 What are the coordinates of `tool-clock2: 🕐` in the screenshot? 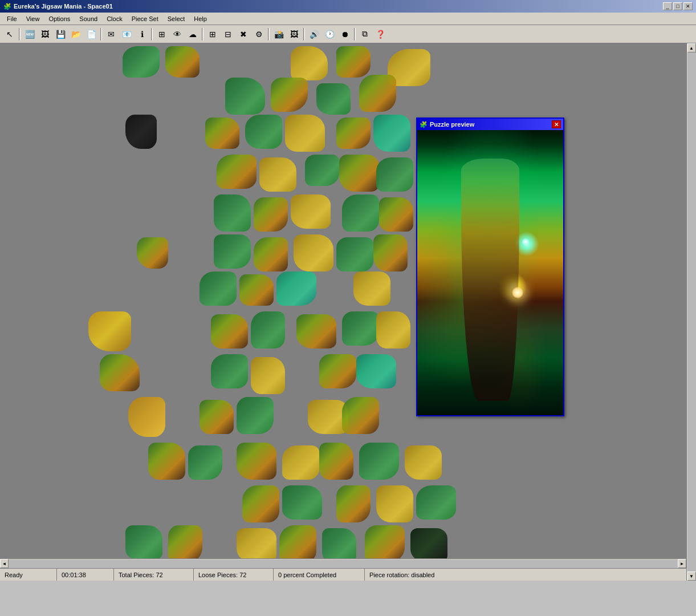 It's located at (329, 34).